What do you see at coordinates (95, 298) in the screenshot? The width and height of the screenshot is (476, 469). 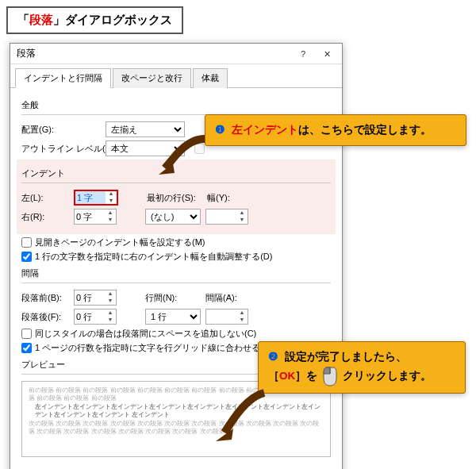 I see `space-before-spinner: ▲▼` at bounding box center [95, 298].